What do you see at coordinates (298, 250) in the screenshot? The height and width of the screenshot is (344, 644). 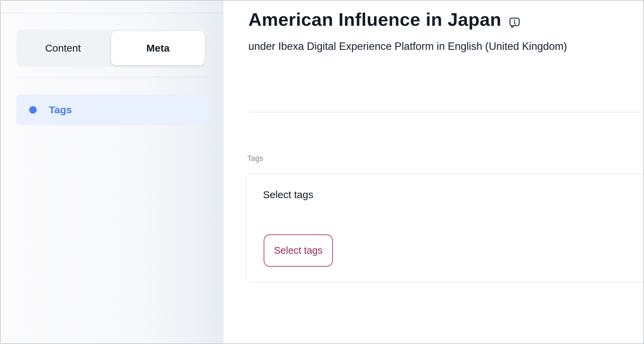 I see `select-tags-button: Select tags` at bounding box center [298, 250].